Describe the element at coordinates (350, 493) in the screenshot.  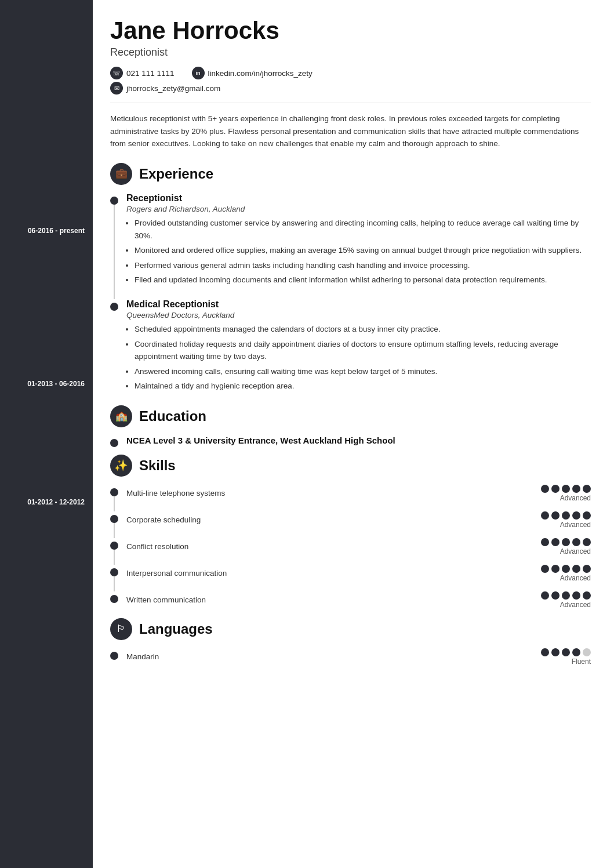
I see `skill-item-1: Multi-line telephone systems Advanced` at that location.